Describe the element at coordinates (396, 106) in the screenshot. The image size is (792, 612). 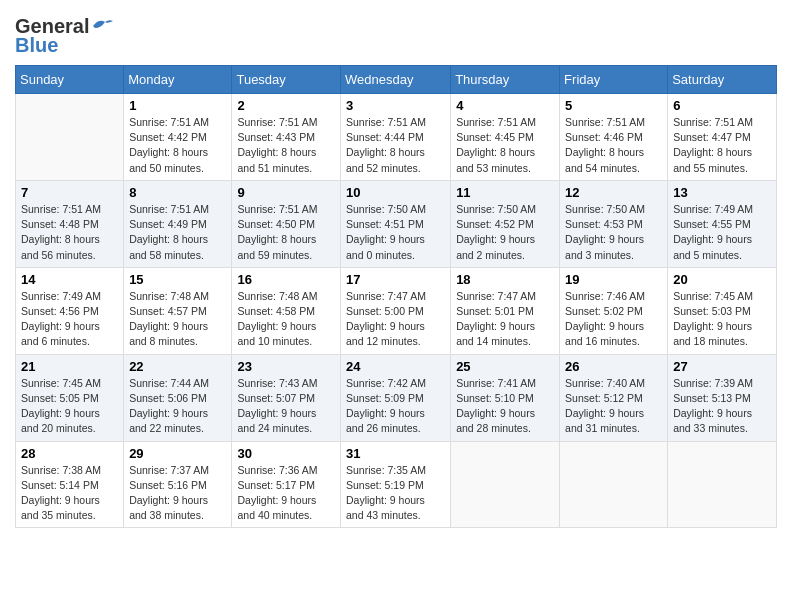
I see `day-number: 3` at that location.